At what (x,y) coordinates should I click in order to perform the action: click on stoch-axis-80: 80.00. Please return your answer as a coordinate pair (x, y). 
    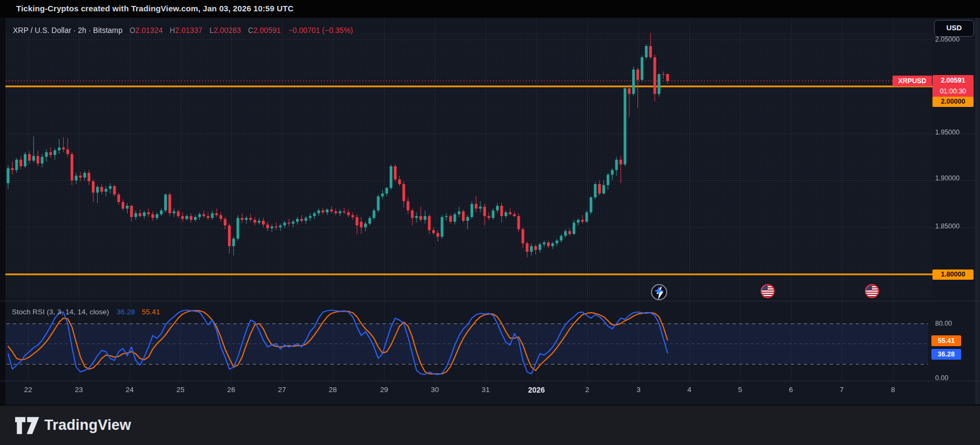
    Looking at the image, I should click on (955, 323).